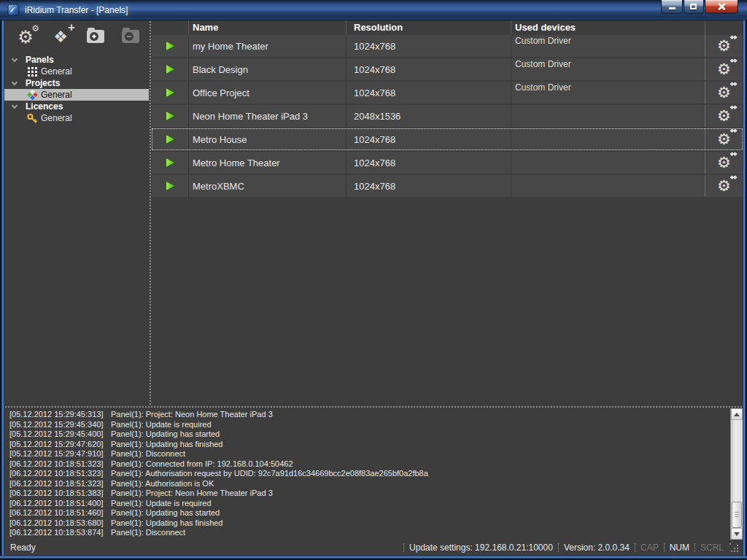 The image size is (747, 560). What do you see at coordinates (55, 513) in the screenshot?
I see `log-timestamp: [06.12.2012 10:18:51:460]` at bounding box center [55, 513].